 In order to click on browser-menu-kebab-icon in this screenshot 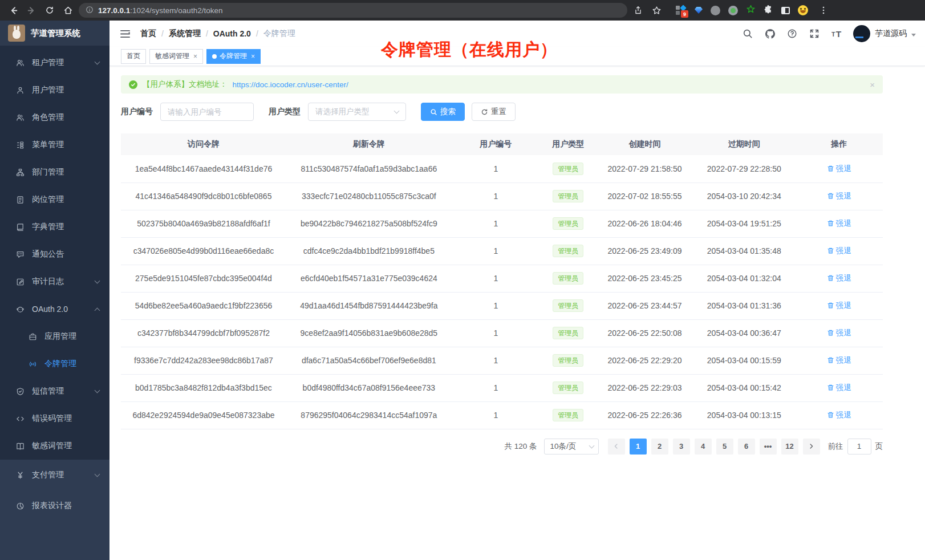, I will do `click(823, 10)`.